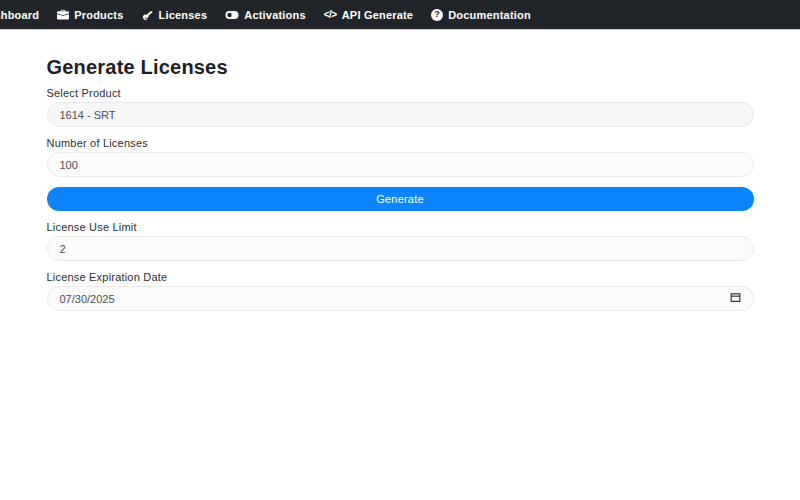  I want to click on page-title: Generate Licenses, so click(400, 68).